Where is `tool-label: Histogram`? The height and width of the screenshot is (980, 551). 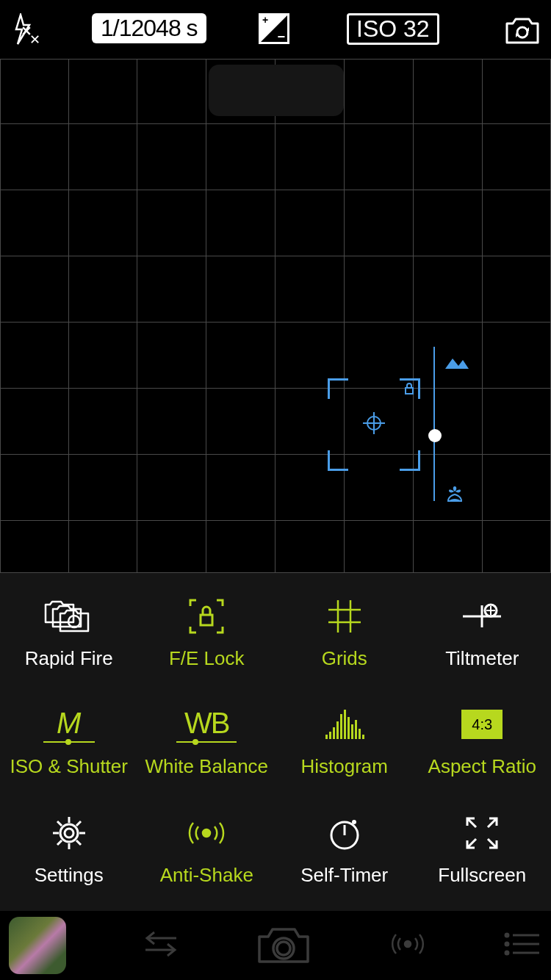 tool-label: Histogram is located at coordinates (345, 767).